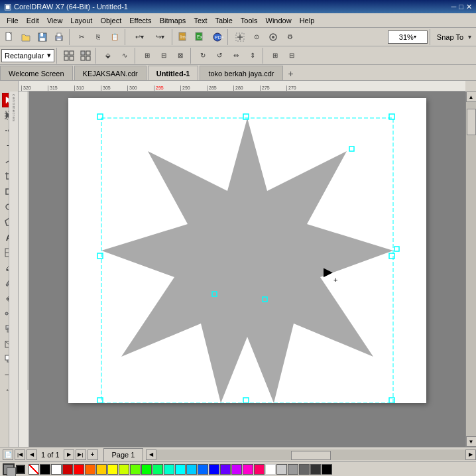  What do you see at coordinates (257, 37) in the screenshot?
I see `snap-magnet-btn: ⊙` at bounding box center [257, 37].